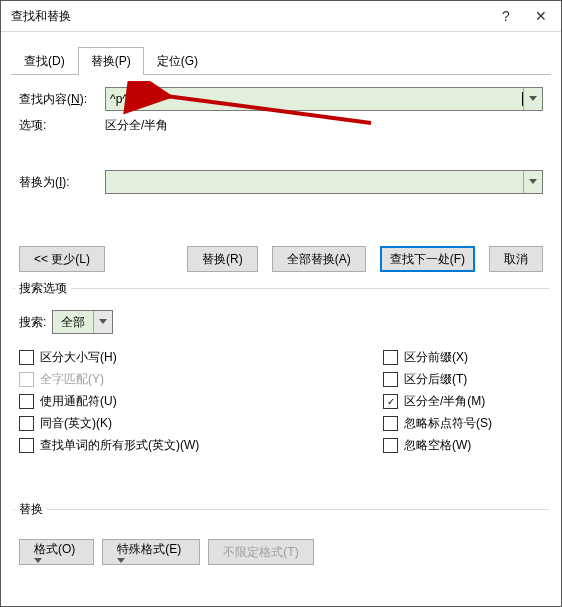  Describe the element at coordinates (444, 402) in the screenshot. I see `checkbox-label: 区分全/半角(M)` at that location.